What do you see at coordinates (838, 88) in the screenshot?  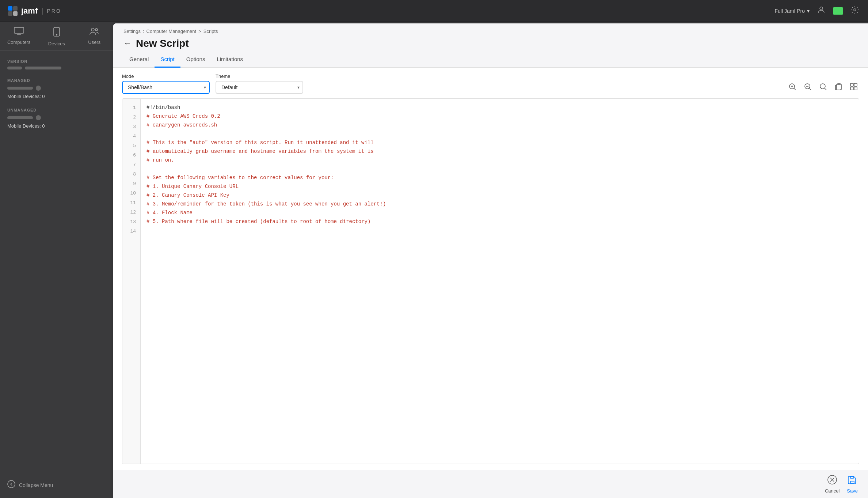 I see `clipboard-button` at bounding box center [838, 88].